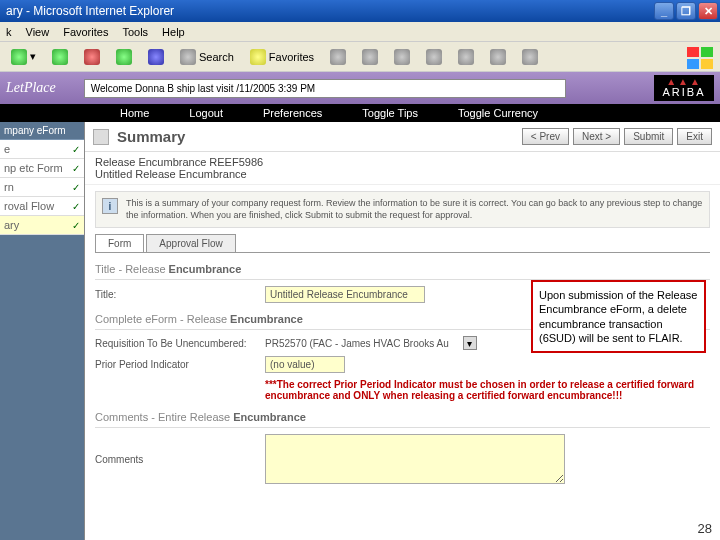 The image size is (720, 540). I want to click on sidebar-item: np etc Form✓, so click(42, 168).